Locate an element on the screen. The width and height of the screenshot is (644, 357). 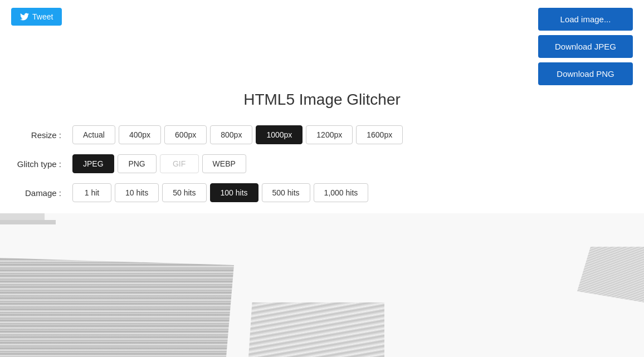
glitch-png: PNG is located at coordinates (137, 164).